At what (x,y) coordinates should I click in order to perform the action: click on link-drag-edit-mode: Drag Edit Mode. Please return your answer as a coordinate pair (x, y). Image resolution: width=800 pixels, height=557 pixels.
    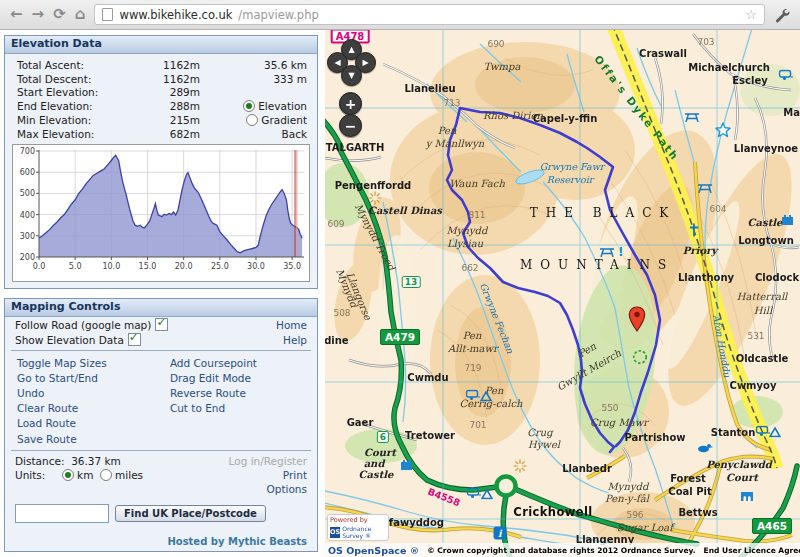
    Looking at the image, I should click on (234, 378).